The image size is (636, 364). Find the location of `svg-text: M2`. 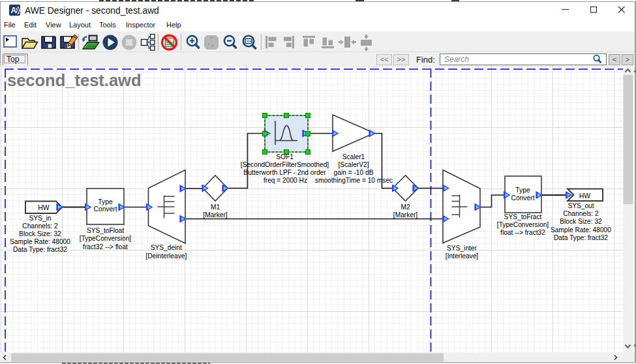

svg-text: M2 is located at coordinates (405, 207).